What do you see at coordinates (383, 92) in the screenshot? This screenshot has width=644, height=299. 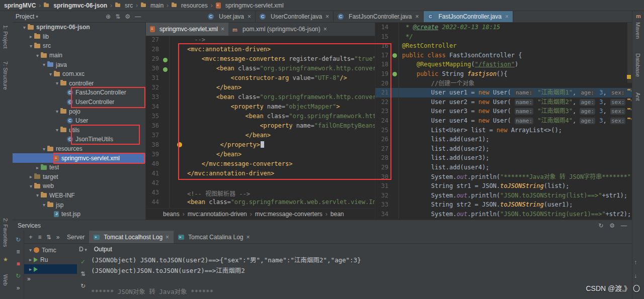 I see `line-number: 21` at bounding box center [383, 92].